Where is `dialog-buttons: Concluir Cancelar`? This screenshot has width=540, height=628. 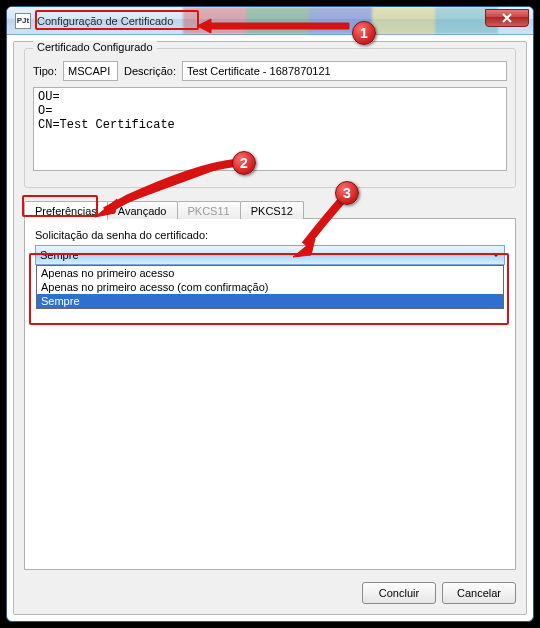
dialog-buttons: Concluir Cancelar is located at coordinates (439, 593).